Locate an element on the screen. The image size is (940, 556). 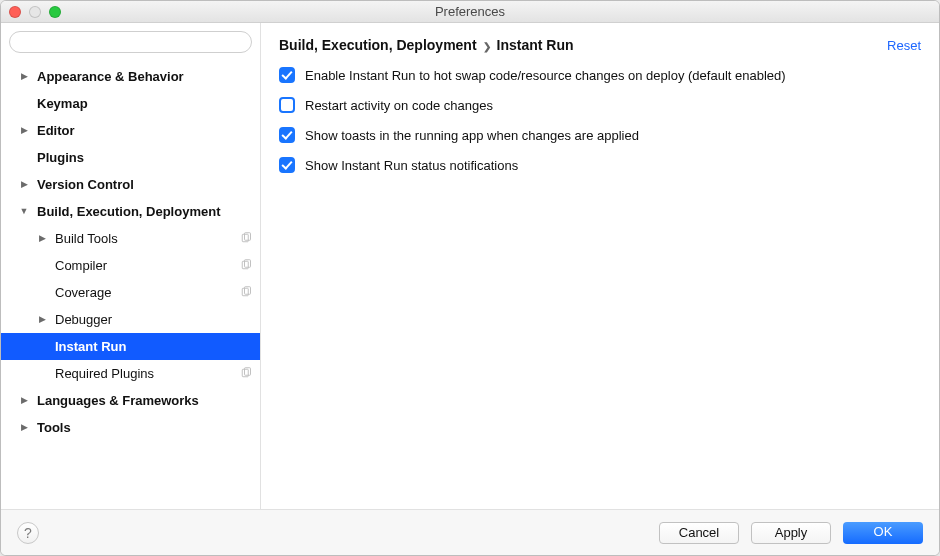
sidebar-item-languages-frameworks: ▶Languages & Frameworks is located at coordinates (130, 400).